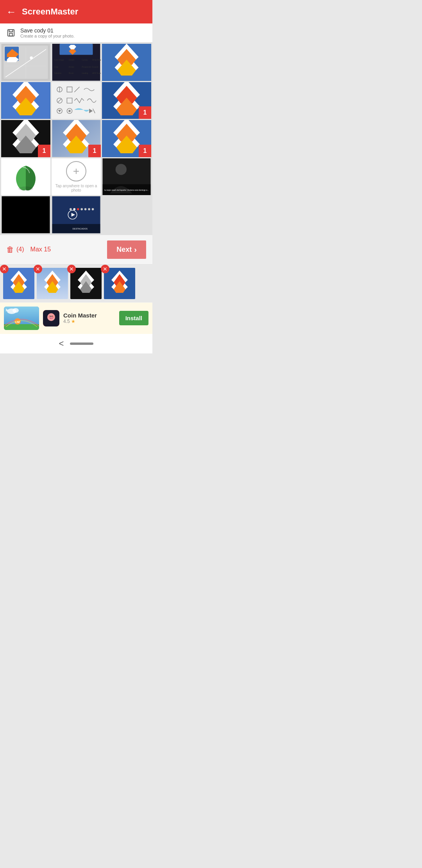 This screenshot has height=868, width=422. Describe the element at coordinates (66, 321) in the screenshot. I see `ad-rating-value: 4.5` at that location.